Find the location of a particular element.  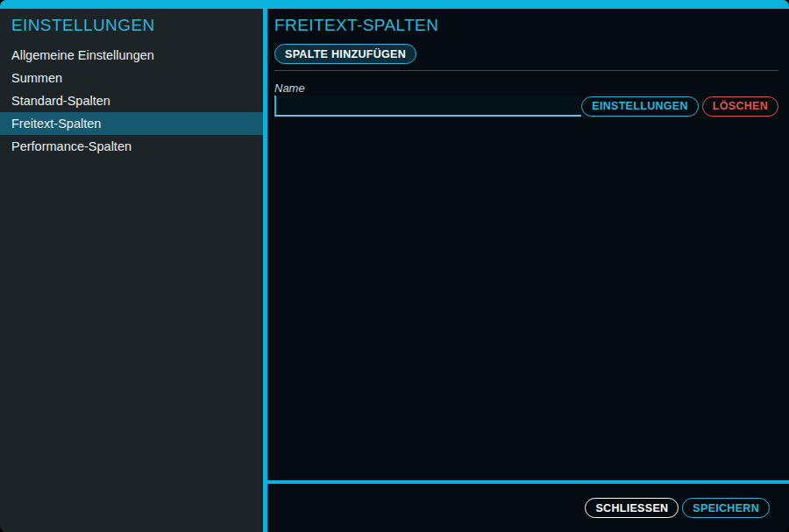

column-row: EINSTELLUNGEN LÖSCHEN is located at coordinates (526, 106).